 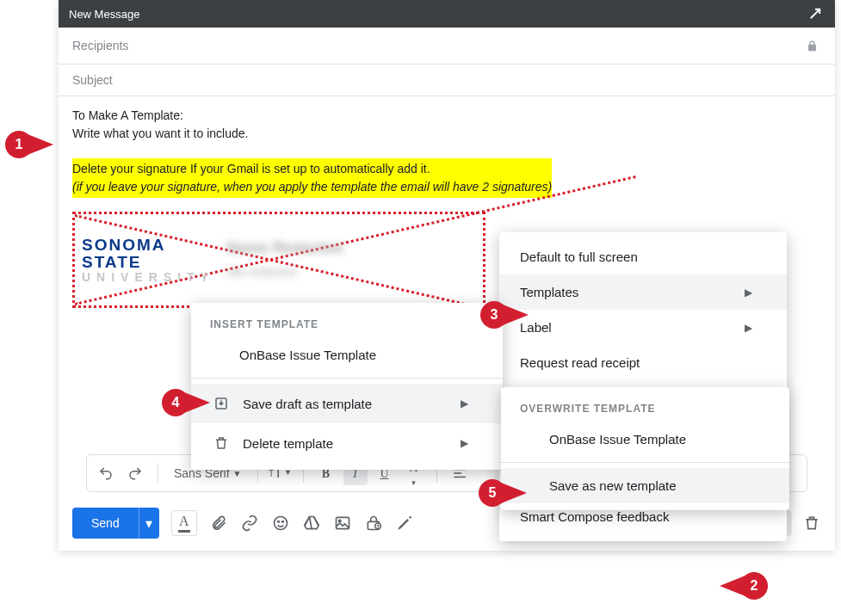 What do you see at coordinates (347, 386) in the screenshot?
I see `templates-submenu: INSERT TEMPLATE OnBase Issue Template Sa…` at bounding box center [347, 386].